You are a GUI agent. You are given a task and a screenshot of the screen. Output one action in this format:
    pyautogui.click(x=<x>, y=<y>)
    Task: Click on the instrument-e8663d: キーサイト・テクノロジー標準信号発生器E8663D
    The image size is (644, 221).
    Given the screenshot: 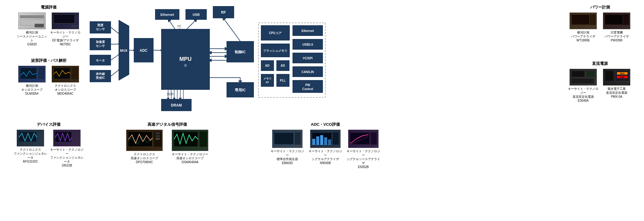 What is the action you would take?
    pyautogui.click(x=288, y=149)
    